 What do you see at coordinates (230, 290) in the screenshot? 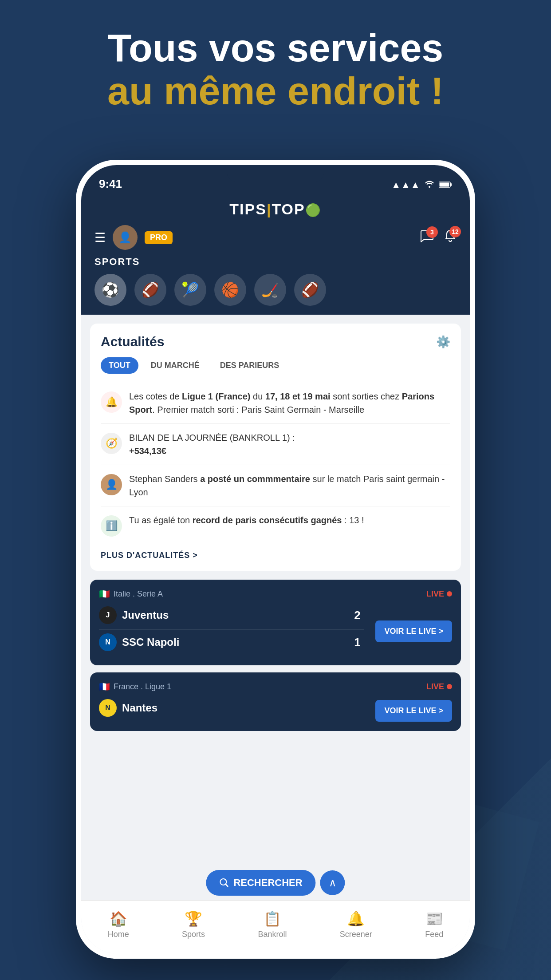
I see `sport-icon-basketball: 🏀` at bounding box center [230, 290].